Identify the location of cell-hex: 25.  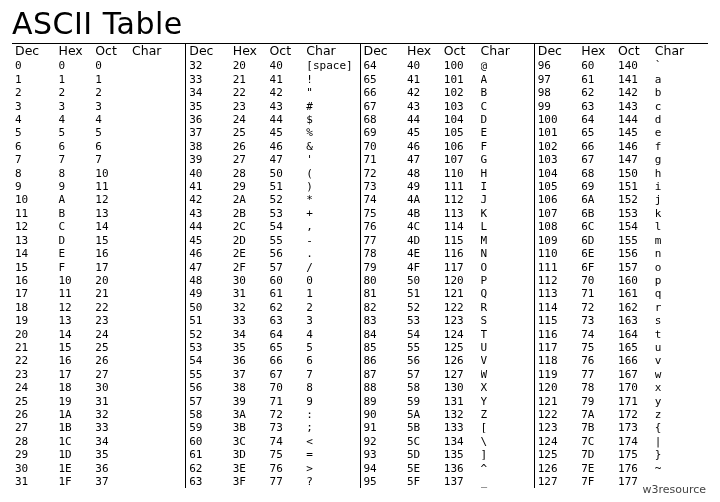
(252, 132).